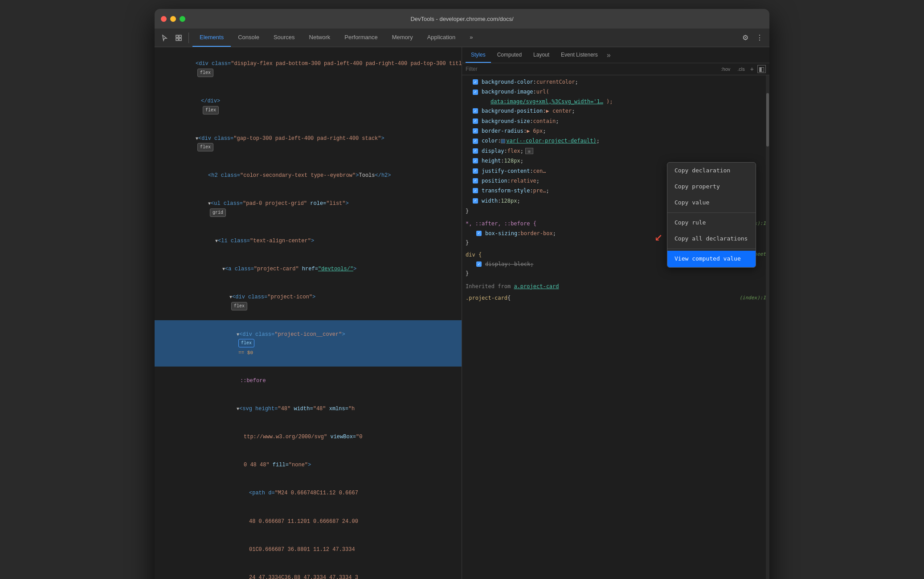 This screenshot has height=579, width=924. What do you see at coordinates (591, 69) in the screenshot?
I see `filter-input` at bounding box center [591, 69].